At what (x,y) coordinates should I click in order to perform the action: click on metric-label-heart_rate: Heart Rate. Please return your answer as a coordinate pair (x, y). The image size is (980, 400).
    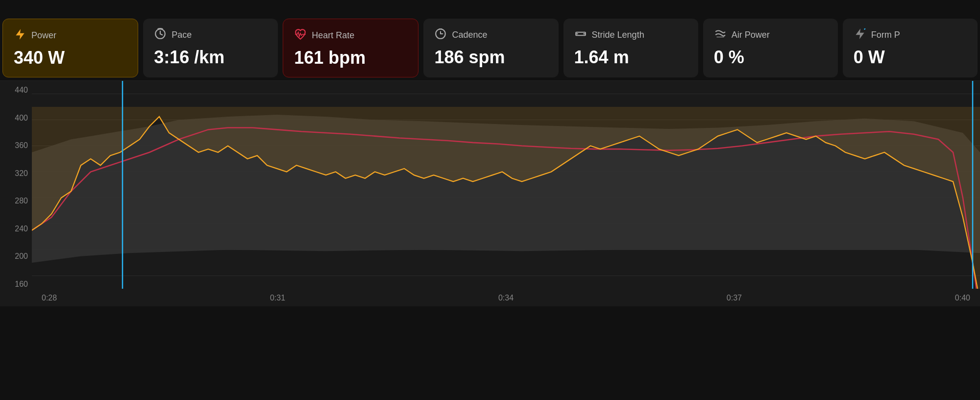
    Looking at the image, I should click on (333, 35).